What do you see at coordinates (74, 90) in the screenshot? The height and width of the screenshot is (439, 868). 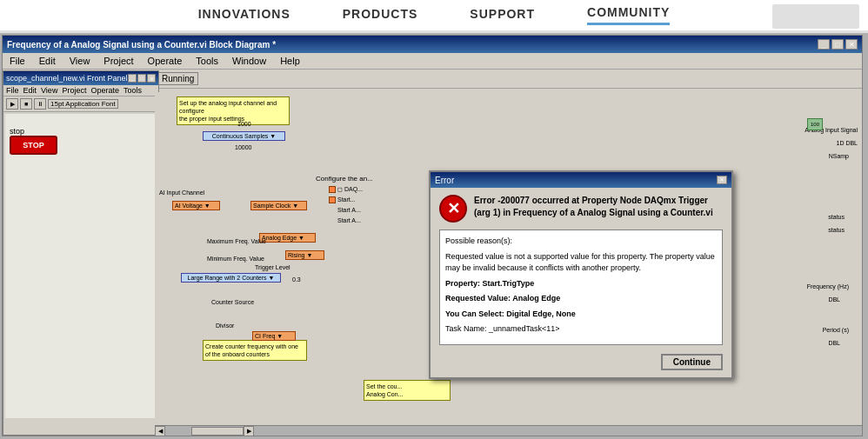 I see `fp-menu-project: Project` at bounding box center [74, 90].